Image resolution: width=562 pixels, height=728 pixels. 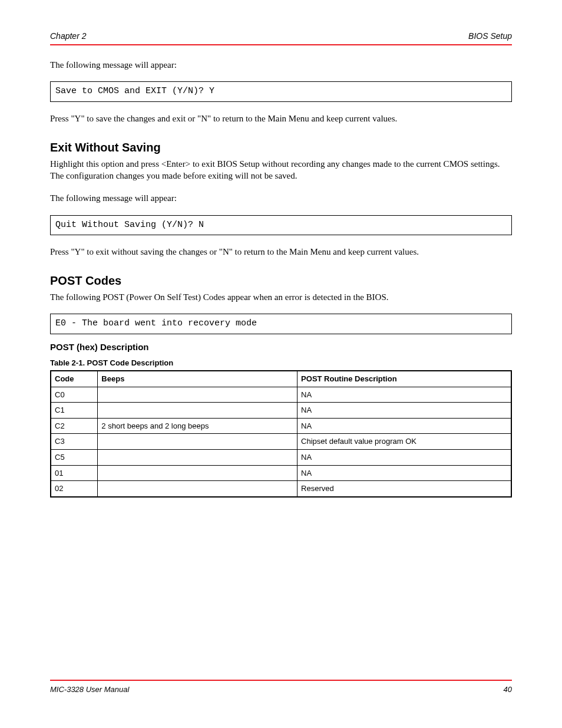 What do you see at coordinates (281, 410) in the screenshot?
I see `table-row: C1 NA` at bounding box center [281, 410].